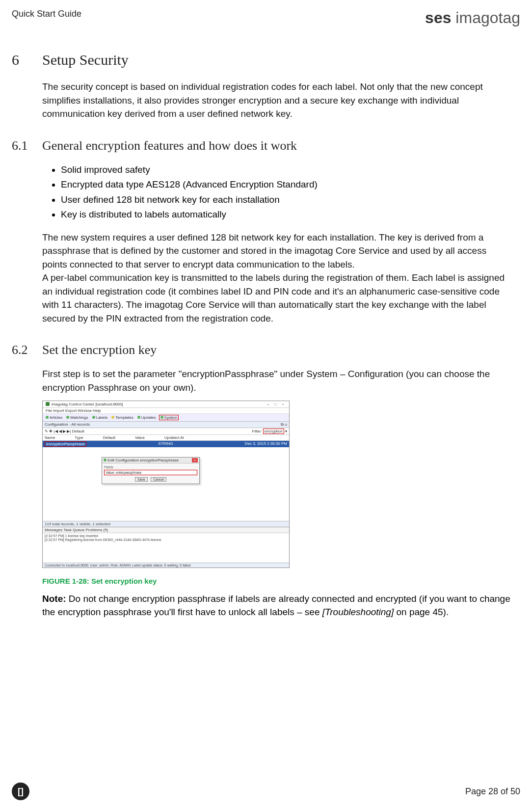  I want to click on dialog-fields-label: Fields, so click(151, 467).